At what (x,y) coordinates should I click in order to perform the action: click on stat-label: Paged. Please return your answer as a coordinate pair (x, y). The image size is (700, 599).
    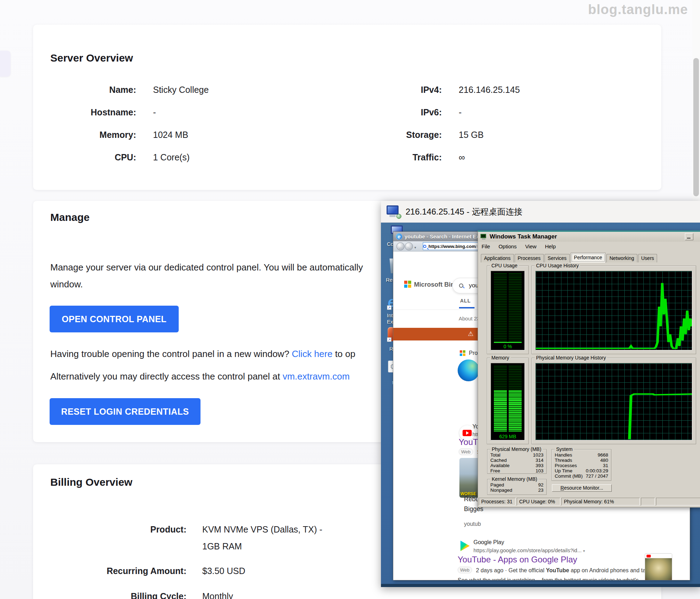
    Looking at the image, I should click on (497, 485).